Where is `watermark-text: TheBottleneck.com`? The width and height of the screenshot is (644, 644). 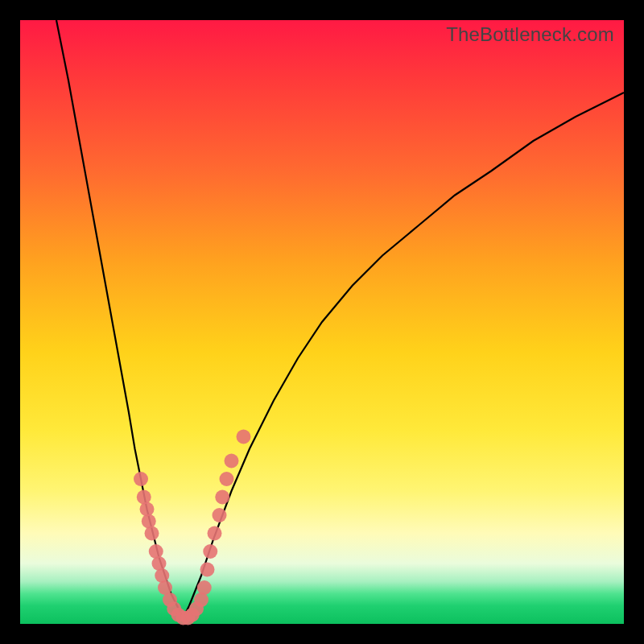 watermark-text: TheBottleneck.com is located at coordinates (530, 35).